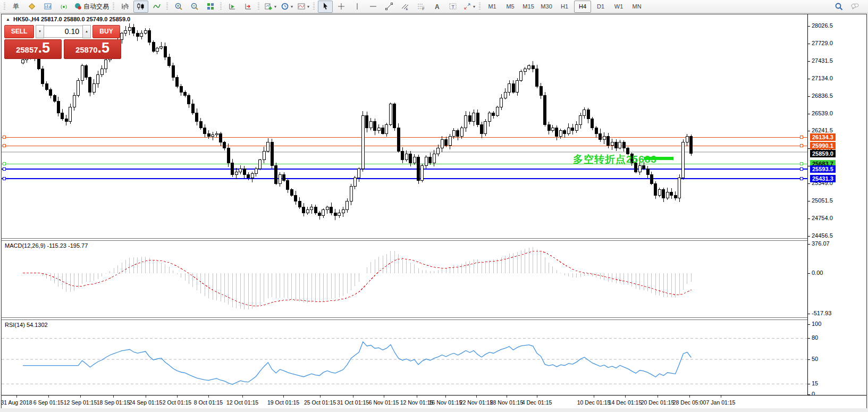  I want to click on navigator-icon, so click(64, 6).